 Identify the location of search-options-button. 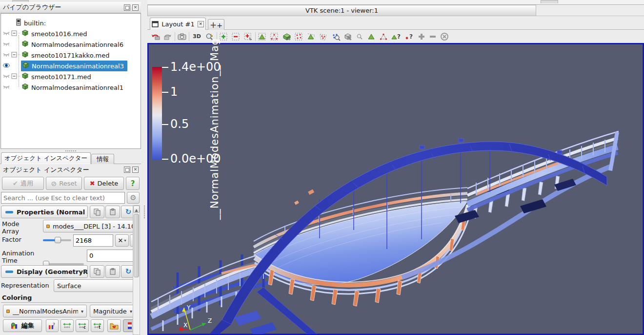
(133, 198).